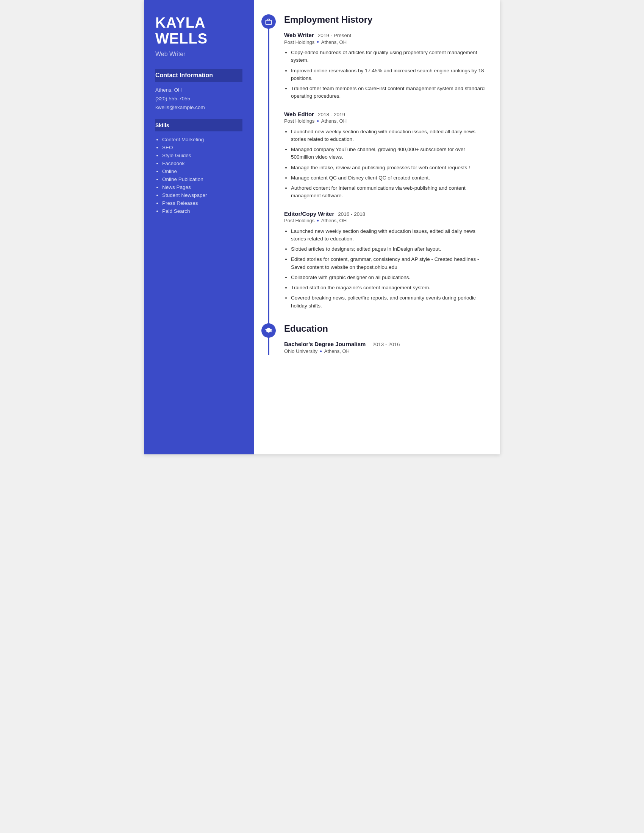 The height and width of the screenshot is (833, 644). I want to click on contact-location: Athens, OH, so click(199, 90).